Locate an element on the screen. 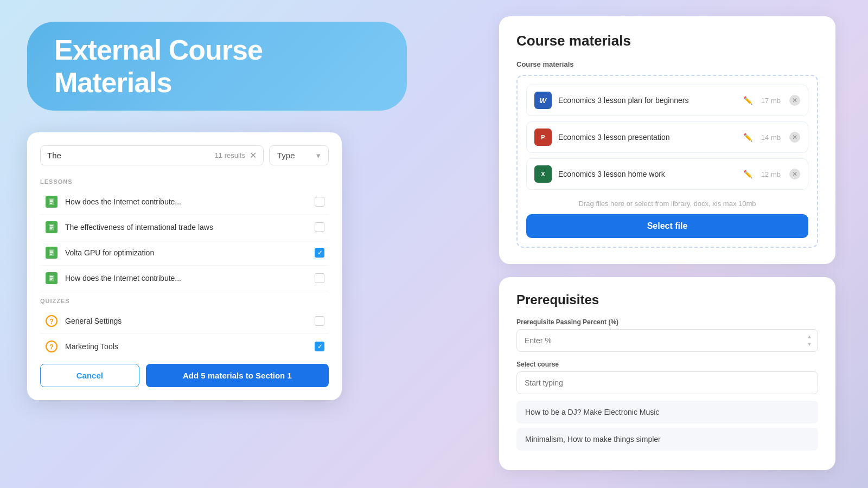 The width and height of the screenshot is (868, 488). hero-title-card: External Course Materials is located at coordinates (217, 66).